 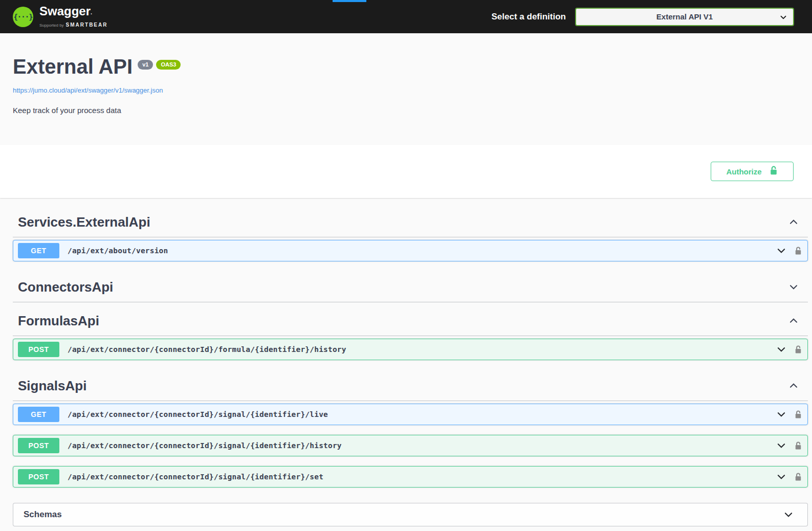 I want to click on definition-selector-group: Select a definition External API V1, so click(x=643, y=17).